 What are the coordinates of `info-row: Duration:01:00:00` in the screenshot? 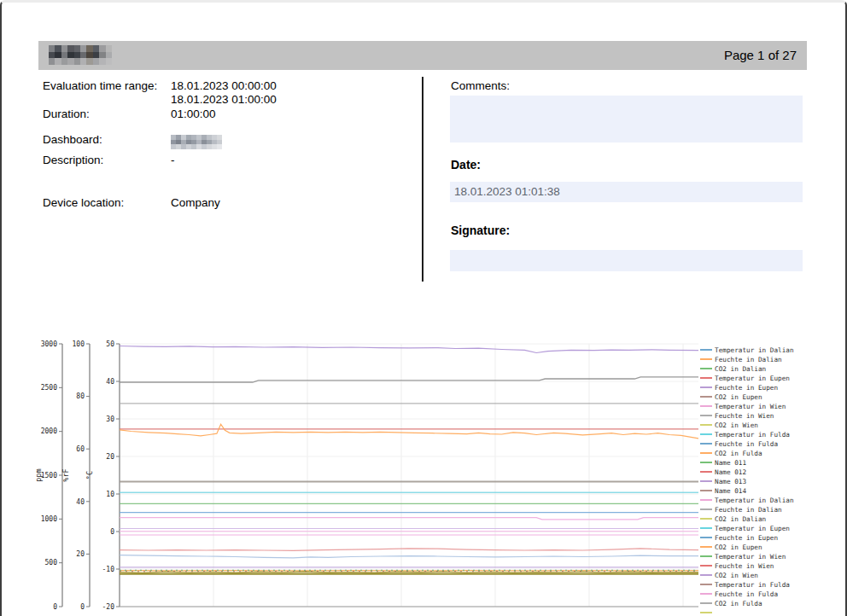 It's located at (130, 114).